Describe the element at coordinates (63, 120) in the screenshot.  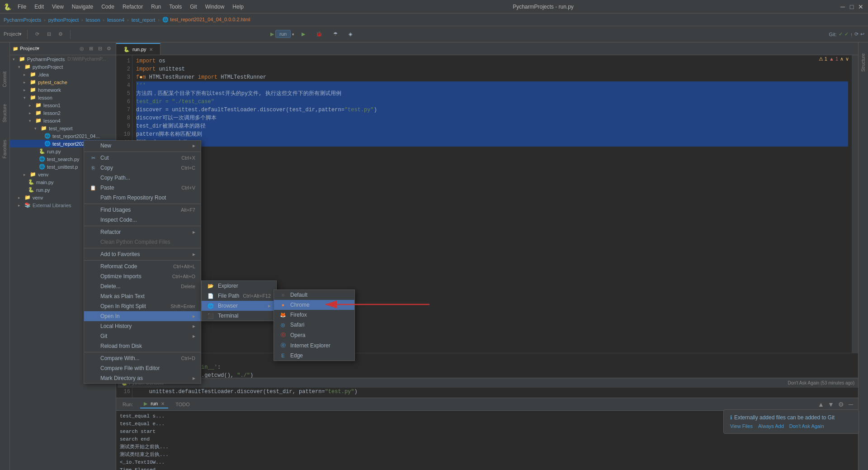
I see `tree-lesson4: ▾ 📁 lesson4` at that location.